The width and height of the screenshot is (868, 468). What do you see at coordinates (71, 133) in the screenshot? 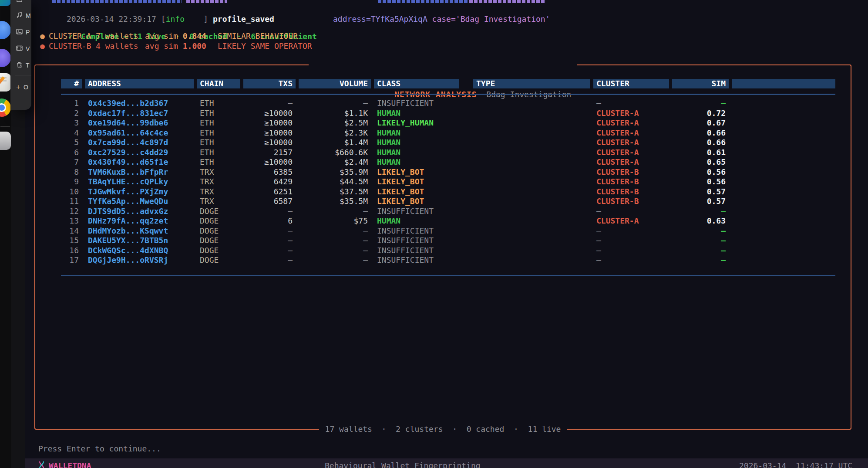
I see `cell-row-index: 4` at bounding box center [71, 133].